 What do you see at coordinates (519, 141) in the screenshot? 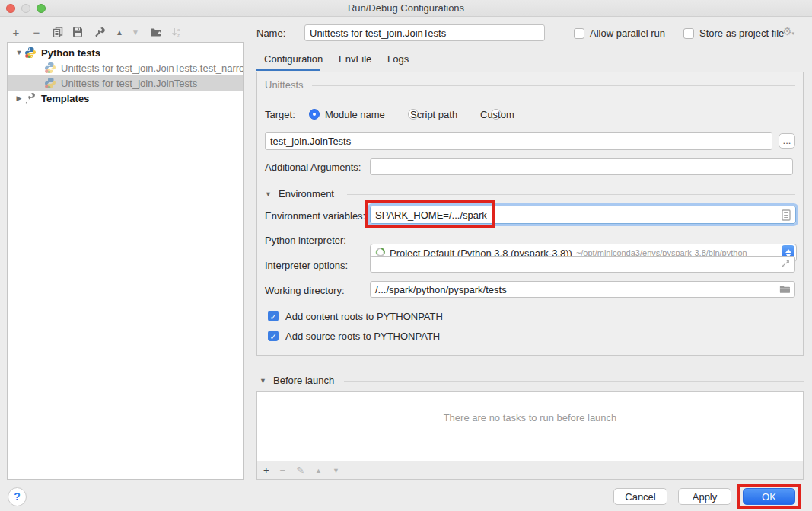
I see `target-module-input` at bounding box center [519, 141].